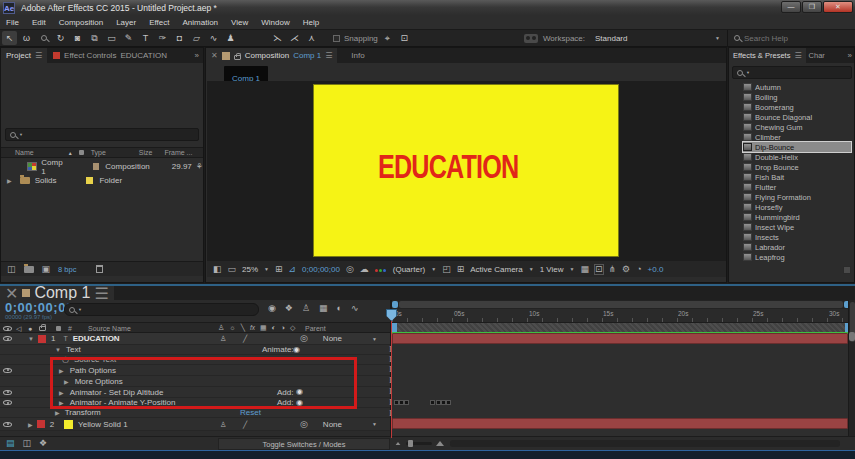  What do you see at coordinates (572, 269) in the screenshot?
I see `view-layout-caret-icon: ▼` at bounding box center [572, 269].